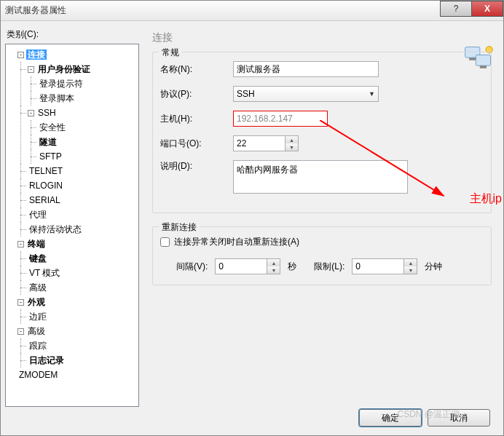  Describe the element at coordinates (192, 266) in the screenshot. I see `interval-label: 间隔(V):` at that location.